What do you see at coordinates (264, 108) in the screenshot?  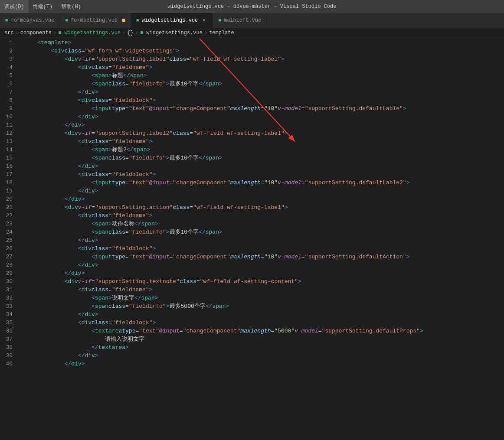 I see `code-line: <input type="text" @input="changeCompone…` at bounding box center [264, 108].